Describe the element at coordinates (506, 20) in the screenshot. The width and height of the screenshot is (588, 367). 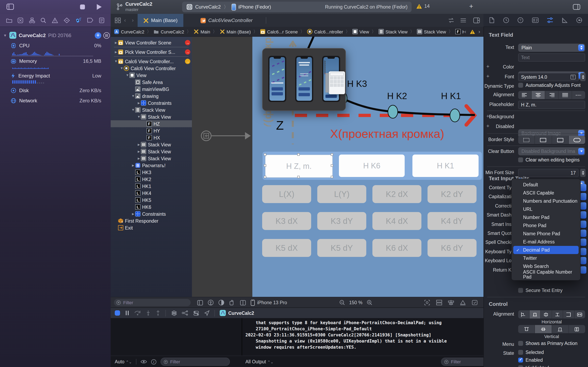
I see `history-inspector-icon` at that location.